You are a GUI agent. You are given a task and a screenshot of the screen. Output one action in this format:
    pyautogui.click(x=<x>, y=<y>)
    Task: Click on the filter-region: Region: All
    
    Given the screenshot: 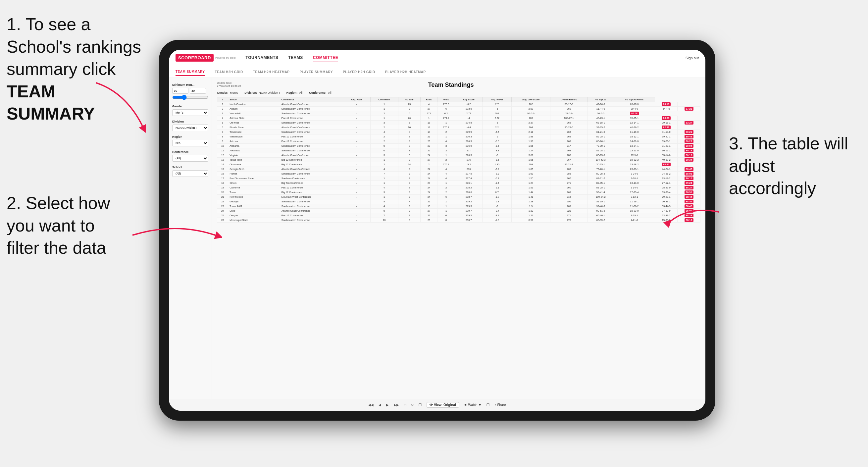 What is the action you would take?
    pyautogui.click(x=294, y=93)
    